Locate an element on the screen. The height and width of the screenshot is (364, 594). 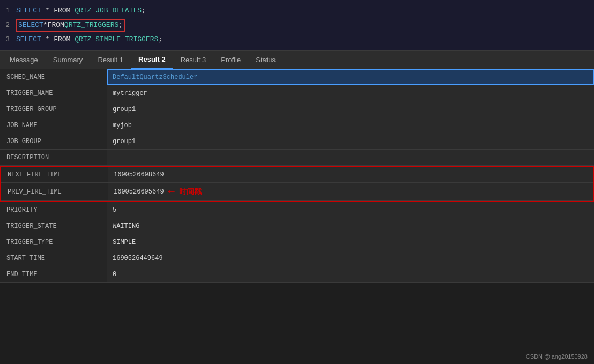
table-row: PRIORITY5 is located at coordinates (297, 210).